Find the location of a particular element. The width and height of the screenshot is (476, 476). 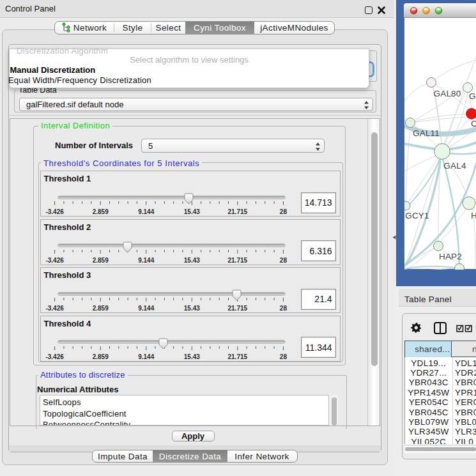

svg-text: GAL80 is located at coordinates (447, 93).